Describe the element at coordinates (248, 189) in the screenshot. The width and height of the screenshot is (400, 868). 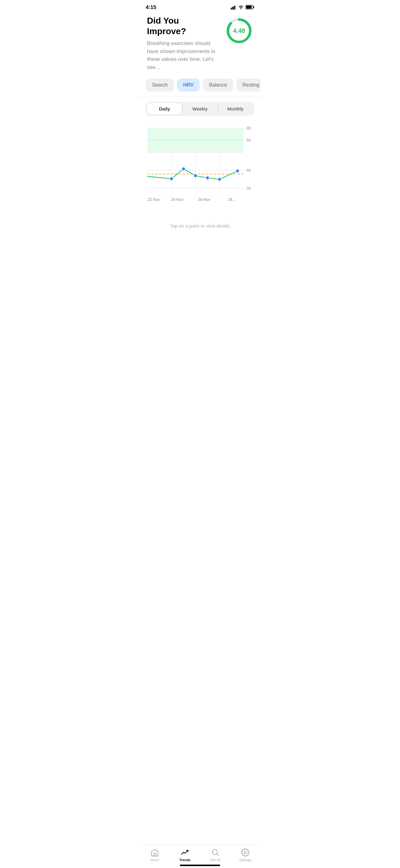
I see `svg-text: 20` at that location.